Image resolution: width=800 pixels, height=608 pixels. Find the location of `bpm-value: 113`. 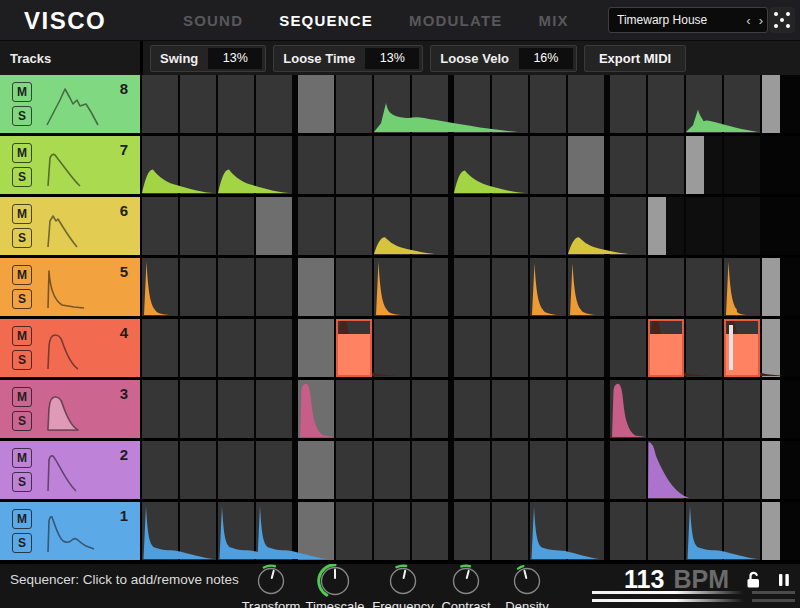

bpm-value: 113 is located at coordinates (644, 580).